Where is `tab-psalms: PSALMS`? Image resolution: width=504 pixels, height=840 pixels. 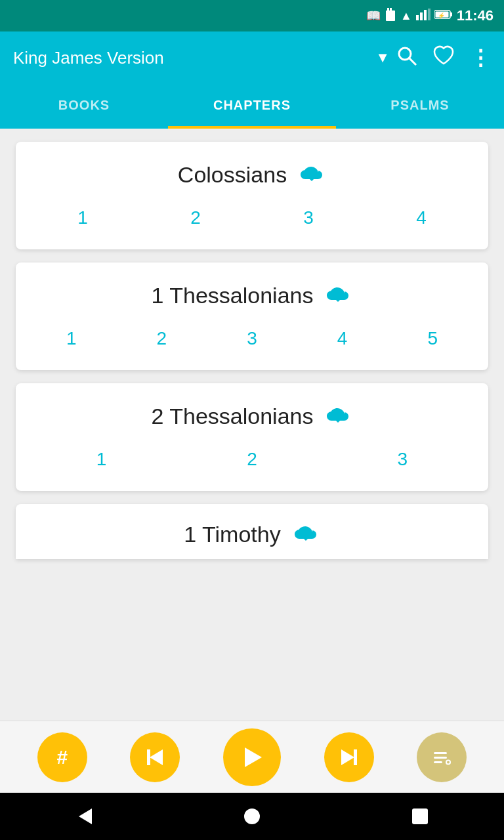 tab-psalms: PSALMS is located at coordinates (420, 106).